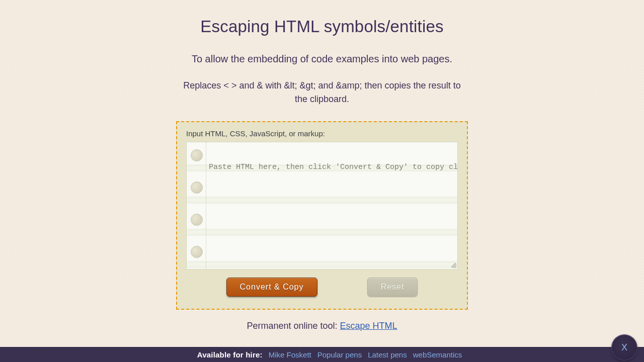  What do you see at coordinates (322, 27) in the screenshot?
I see `page-title: Escaping HTML symbols/entities` at bounding box center [322, 27].